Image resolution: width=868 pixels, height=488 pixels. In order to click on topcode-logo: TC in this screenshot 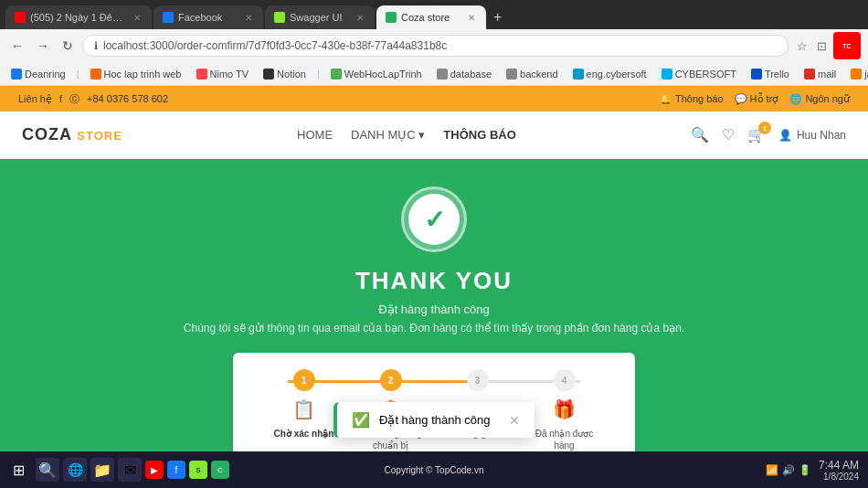, I will do `click(847, 46)`.